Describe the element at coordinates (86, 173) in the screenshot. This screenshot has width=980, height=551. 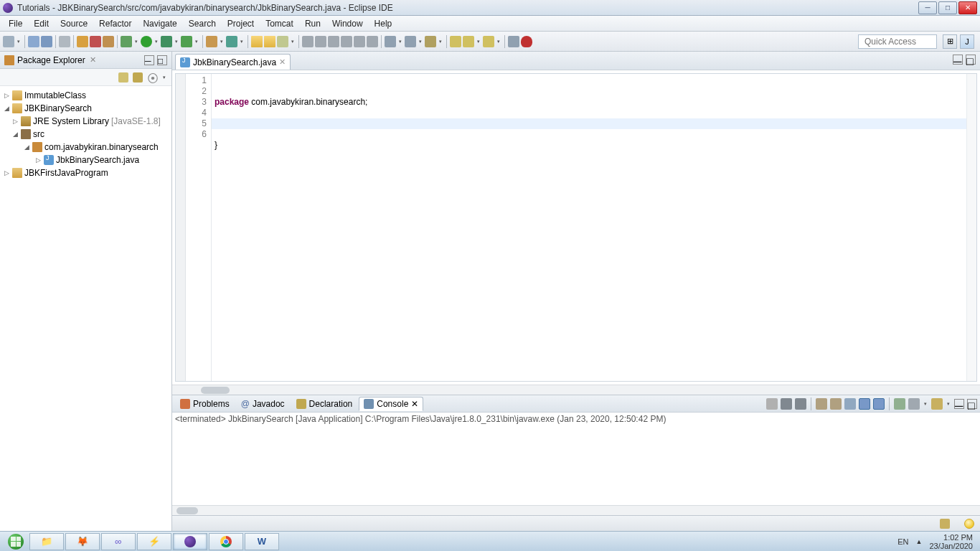
I see `tree-project-jbkfirstjavaprogram: ▷ JBKFirstJavaProgram` at that location.